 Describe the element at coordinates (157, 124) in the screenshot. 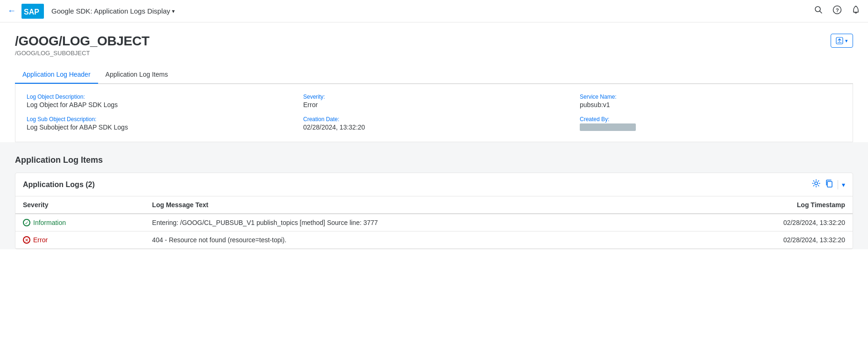

I see `field-log-sub-object-description: Log Sub Object Description: Log Subobjec…` at that location.